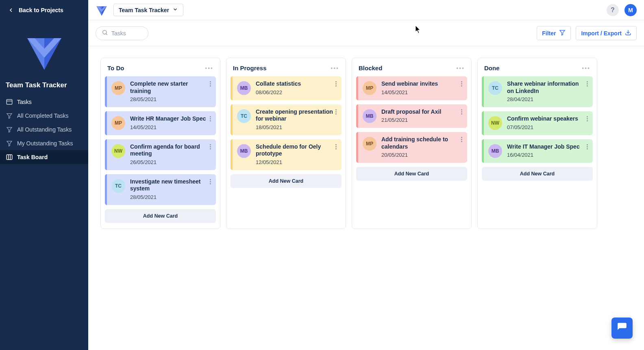  I want to click on task-card: MPSend webinar invites14/05/2021, so click(411, 89).